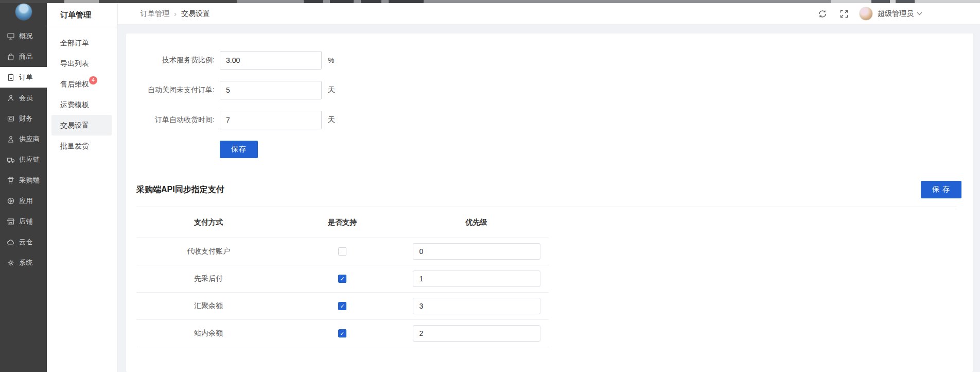 The image size is (980, 372). I want to click on fullscreen-icon, so click(844, 14).